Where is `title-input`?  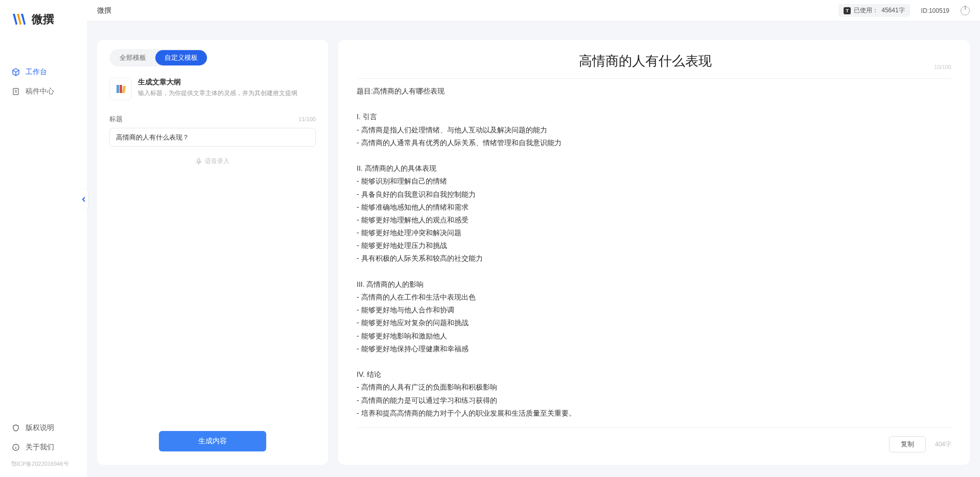 title-input is located at coordinates (213, 137).